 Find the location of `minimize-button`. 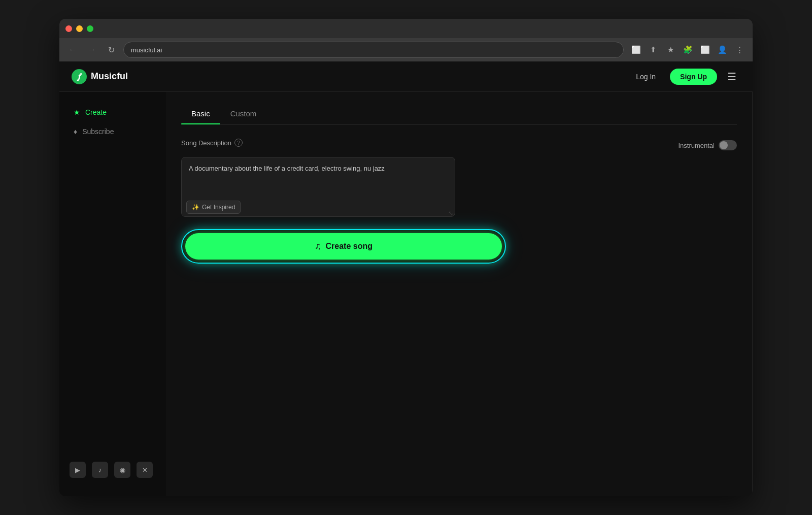

minimize-button is located at coordinates (79, 28).